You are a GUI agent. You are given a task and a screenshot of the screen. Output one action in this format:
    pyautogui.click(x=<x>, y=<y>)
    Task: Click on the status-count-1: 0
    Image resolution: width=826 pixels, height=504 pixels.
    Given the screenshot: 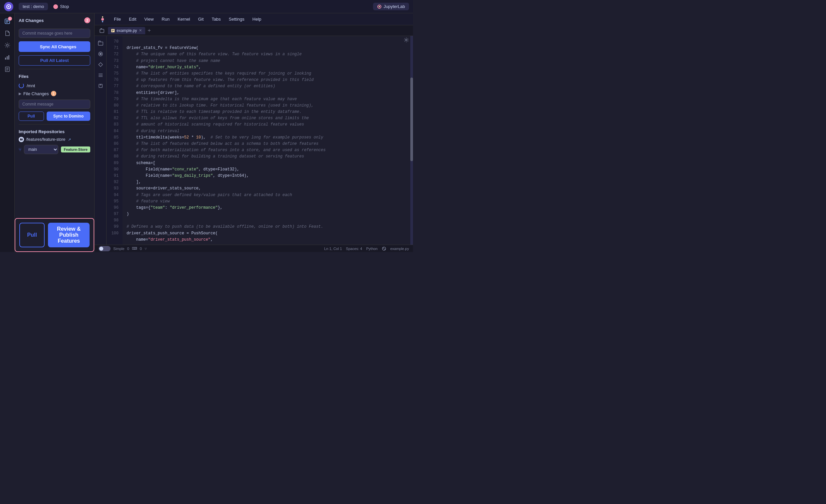 What is the action you would take?
    pyautogui.click(x=128, y=249)
    